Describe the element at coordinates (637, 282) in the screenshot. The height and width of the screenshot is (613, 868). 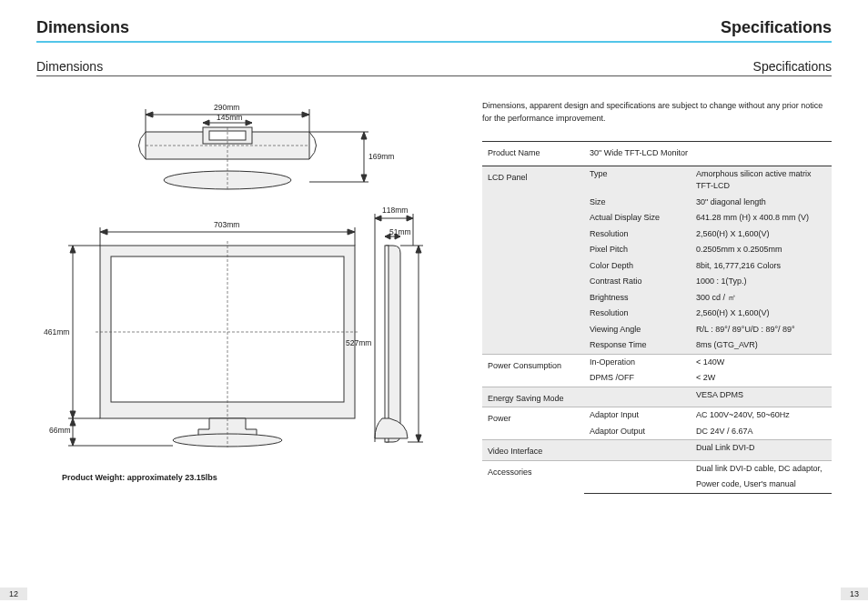
I see `spec-attr: Contrast Ratio` at that location.